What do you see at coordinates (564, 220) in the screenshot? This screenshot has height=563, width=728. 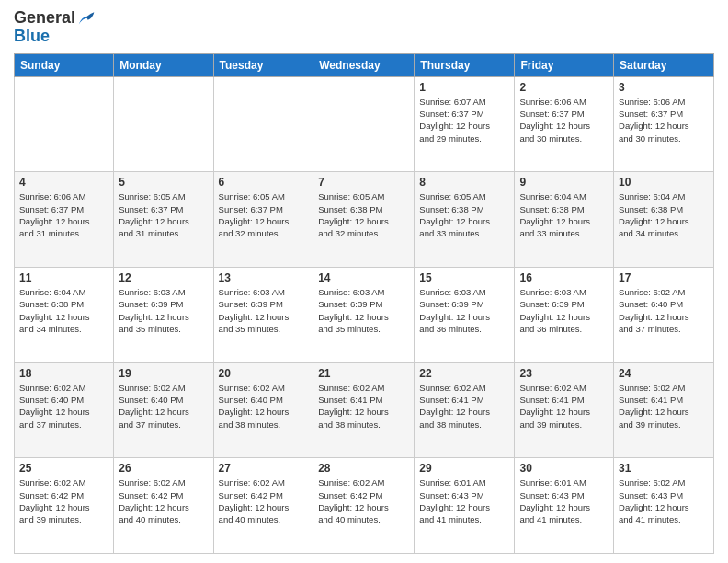 I see `calendar-day-cell: 9Sunrise: 6:04 AM Sunset: 6:38 PM Daylig…` at bounding box center [564, 220].